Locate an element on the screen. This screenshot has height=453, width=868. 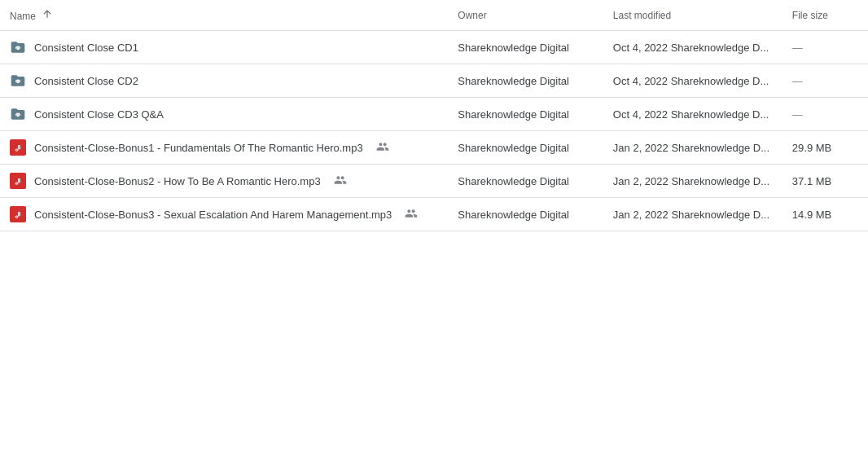
column-header-owner: Owner is located at coordinates (526, 15).